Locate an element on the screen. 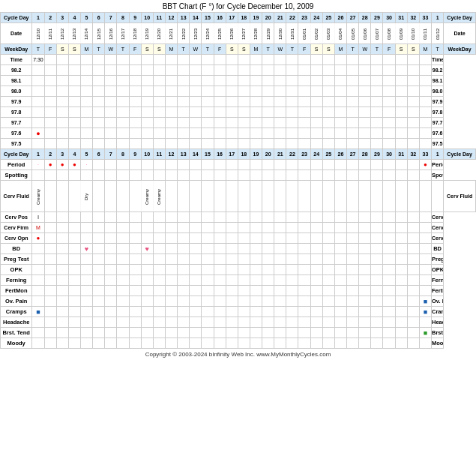  cd-4: 4 is located at coordinates (74, 18).